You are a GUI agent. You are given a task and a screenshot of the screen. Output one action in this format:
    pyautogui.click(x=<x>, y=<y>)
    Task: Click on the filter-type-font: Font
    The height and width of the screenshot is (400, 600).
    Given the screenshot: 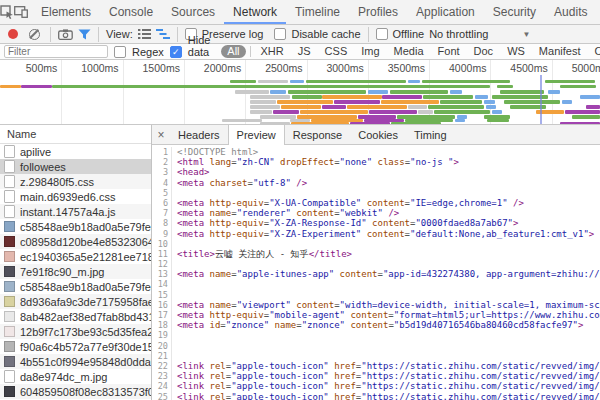 What is the action you would take?
    pyautogui.click(x=449, y=52)
    